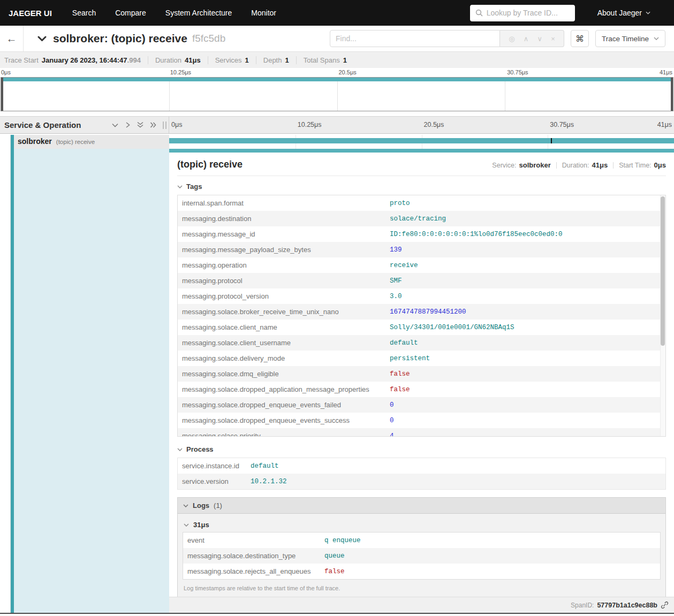 This screenshot has height=616, width=674. Describe the element at coordinates (422, 474) in the screenshot. I see `process-table: service.instance.id default service.vers…` at that location.